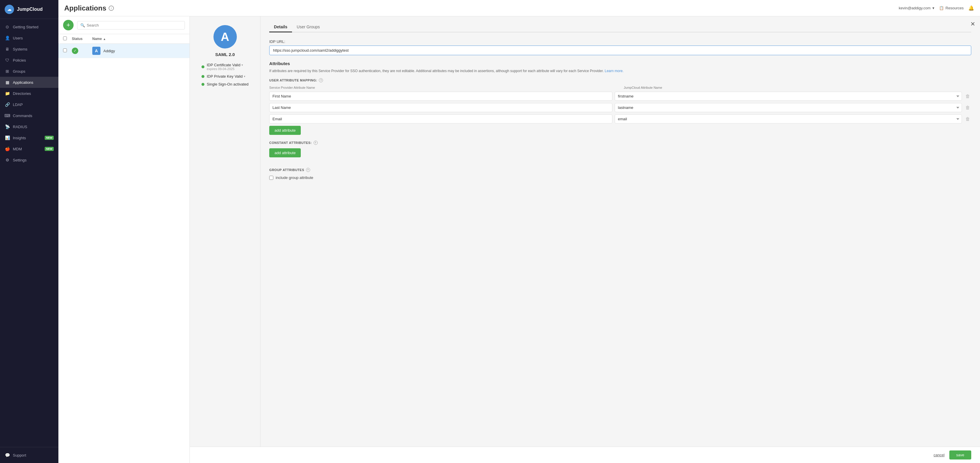  I want to click on delete-mapping-lastname: 🗑, so click(968, 108).